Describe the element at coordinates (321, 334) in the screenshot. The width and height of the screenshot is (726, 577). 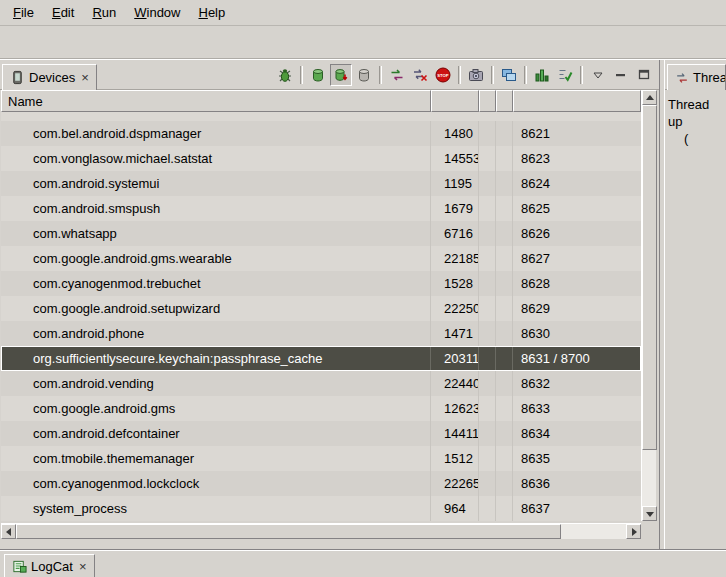
I see `table-row: com.android.phone14718630` at that location.